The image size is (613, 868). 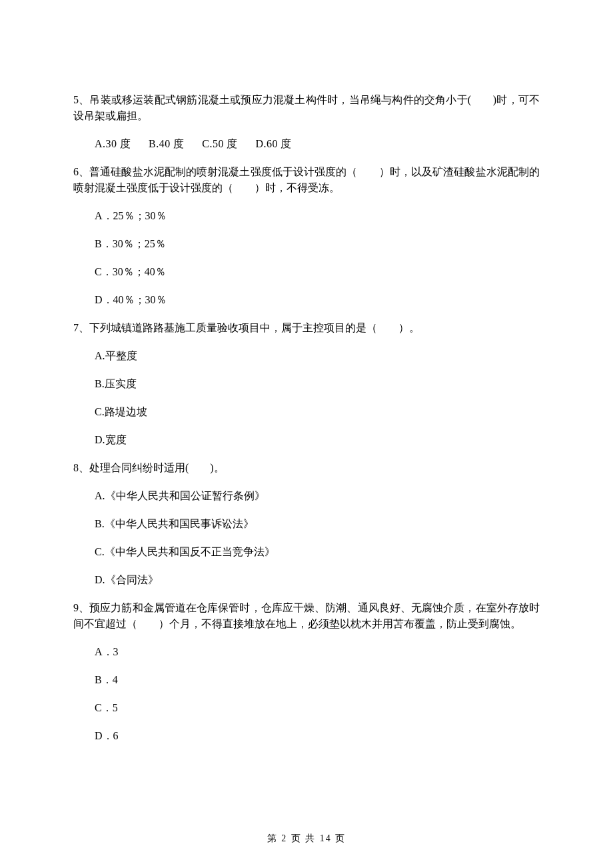 What do you see at coordinates (317, 524) in the screenshot?
I see `q8-opt-b: B.《中华人民共和国民事诉讼法》` at bounding box center [317, 524].